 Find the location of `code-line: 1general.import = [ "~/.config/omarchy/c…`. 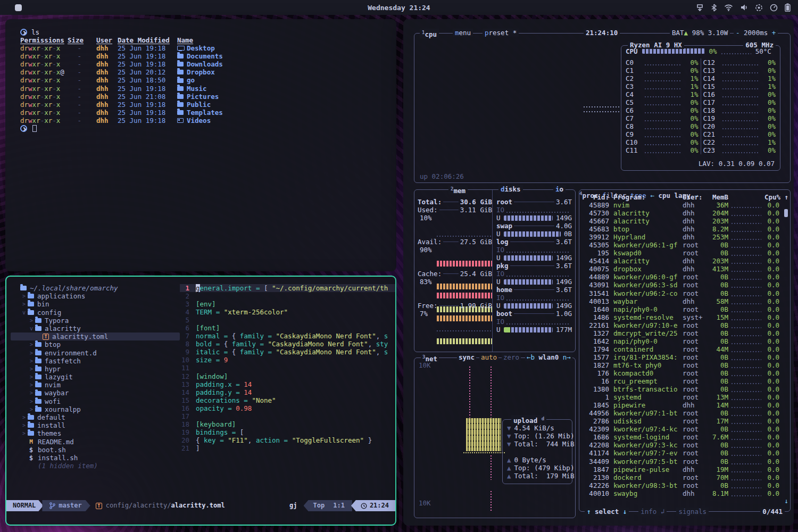

code-line: 1general.import = [ "~/.config/omarchy/c… is located at coordinates (287, 288).